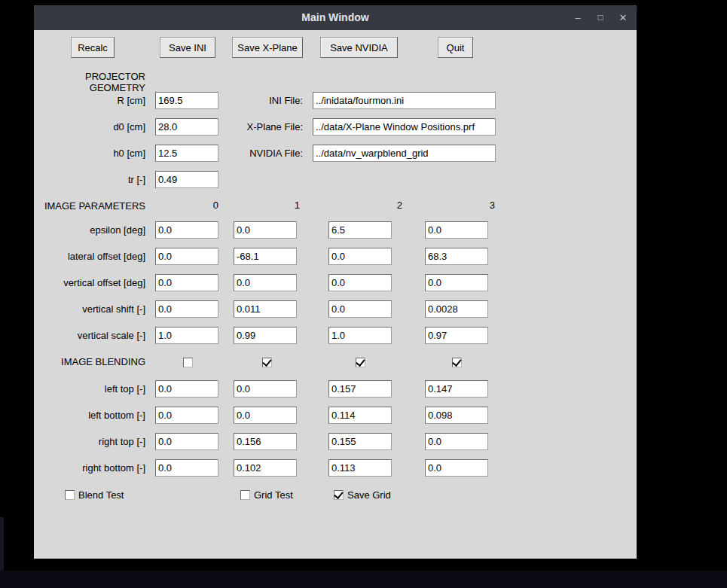 The image size is (727, 588). I want to click on save-ini-button: Save INI, so click(188, 47).